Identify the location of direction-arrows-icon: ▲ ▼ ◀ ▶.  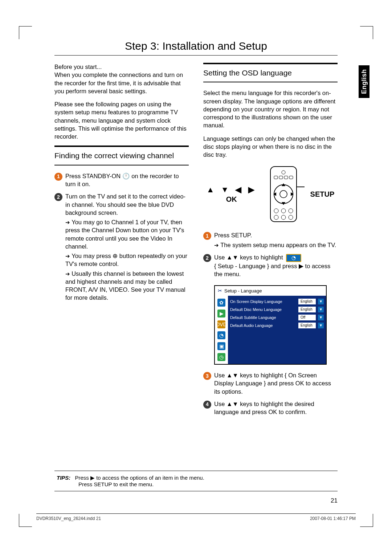
(232, 190).